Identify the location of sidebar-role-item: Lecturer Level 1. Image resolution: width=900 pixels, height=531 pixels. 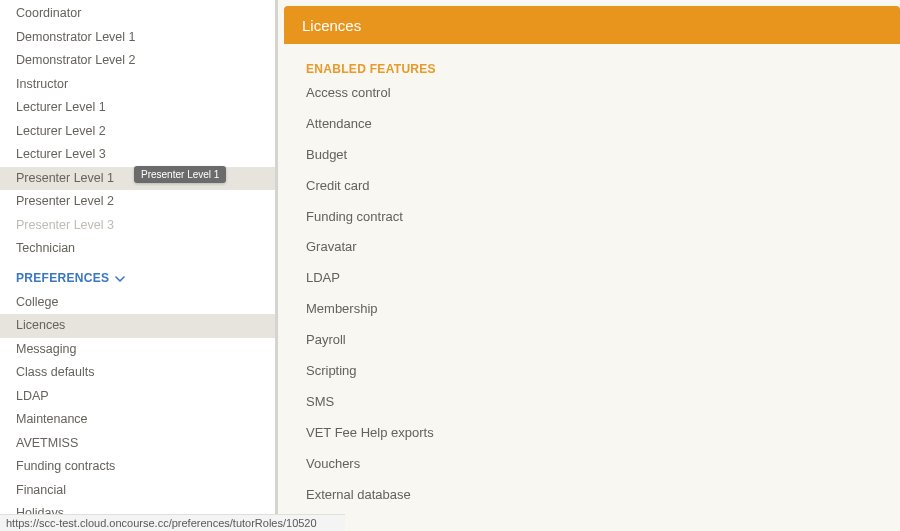
(138, 108).